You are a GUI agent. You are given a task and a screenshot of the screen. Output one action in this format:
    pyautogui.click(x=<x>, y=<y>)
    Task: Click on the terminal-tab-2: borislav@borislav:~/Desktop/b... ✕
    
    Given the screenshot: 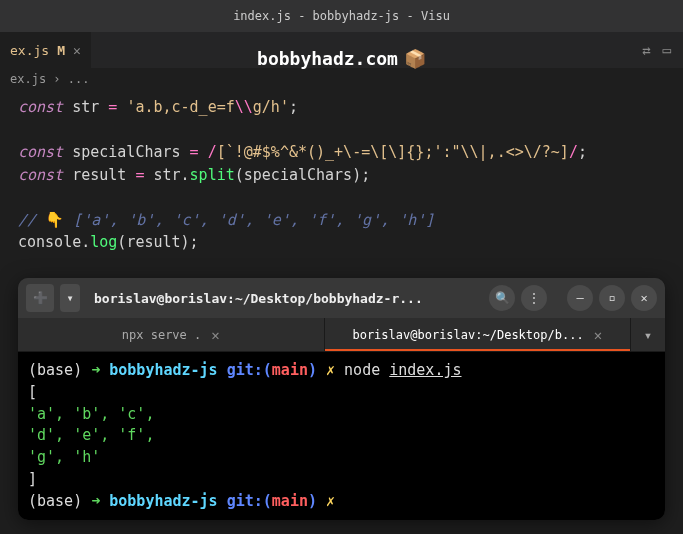 What is the action you would take?
    pyautogui.click(x=478, y=334)
    